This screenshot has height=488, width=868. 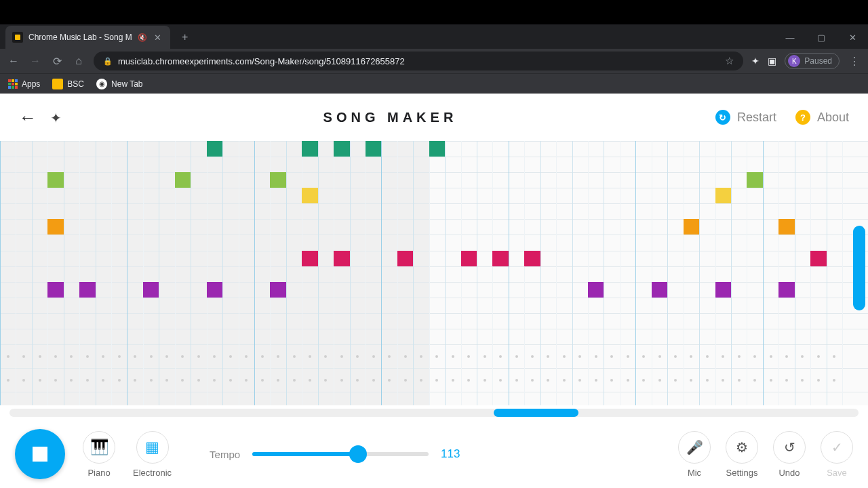 I want to click on extensions-icon: ✦, so click(x=755, y=61).